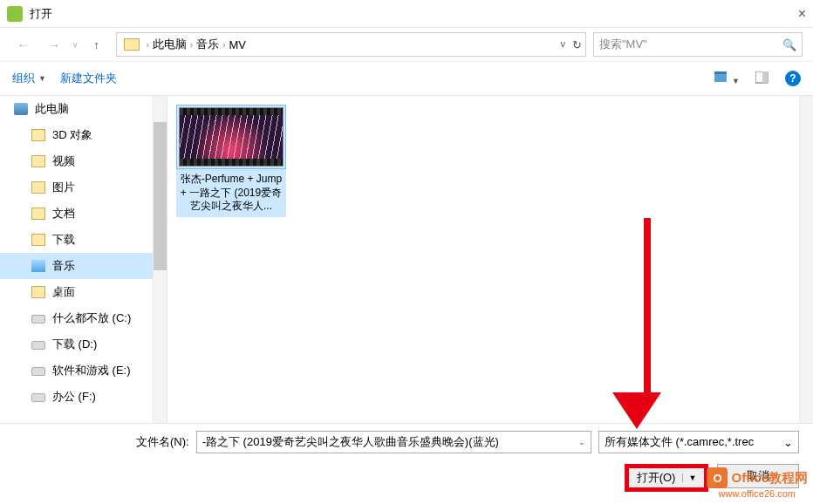 Image resolution: width=813 pixels, height=504 pixels. I want to click on app-icon, so click(15, 14).